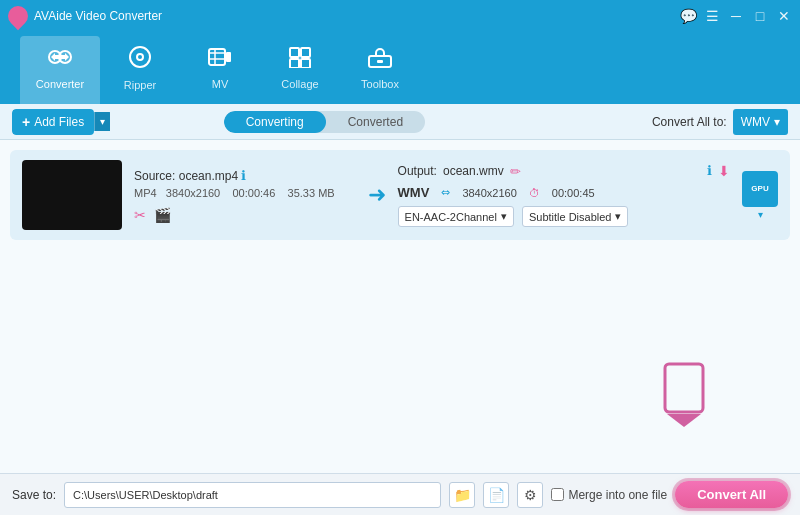 Image resolution: width=800 pixels, height=515 pixels. What do you see at coordinates (618, 216) in the screenshot?
I see `subtitle-select-arrow: ▾` at bounding box center [618, 216].